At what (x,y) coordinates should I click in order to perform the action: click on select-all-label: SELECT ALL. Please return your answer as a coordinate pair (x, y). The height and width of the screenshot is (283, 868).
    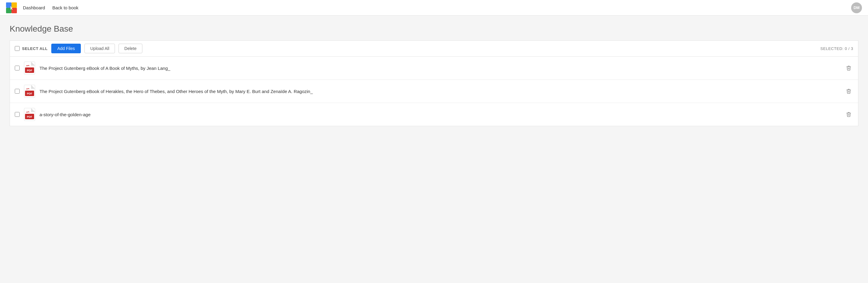
    Looking at the image, I should click on (35, 48).